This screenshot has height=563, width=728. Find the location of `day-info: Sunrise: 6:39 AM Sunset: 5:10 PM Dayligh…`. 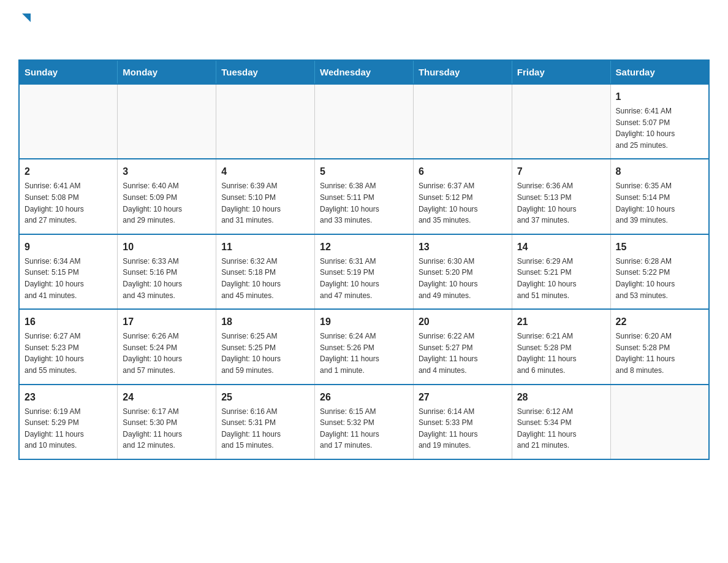

day-info: Sunrise: 6:39 AM Sunset: 5:10 PM Dayligh… is located at coordinates (265, 203).